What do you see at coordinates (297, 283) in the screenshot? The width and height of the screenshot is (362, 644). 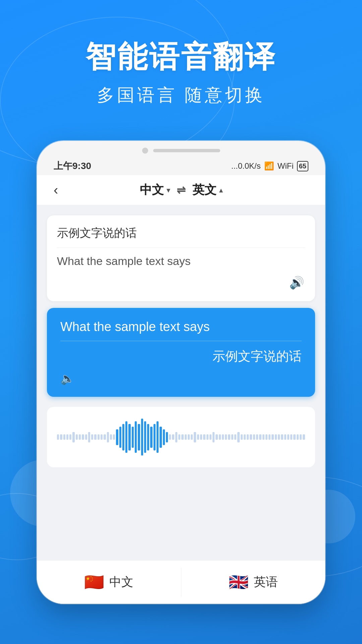 I see `play-translation-button: 🔊` at bounding box center [297, 283].